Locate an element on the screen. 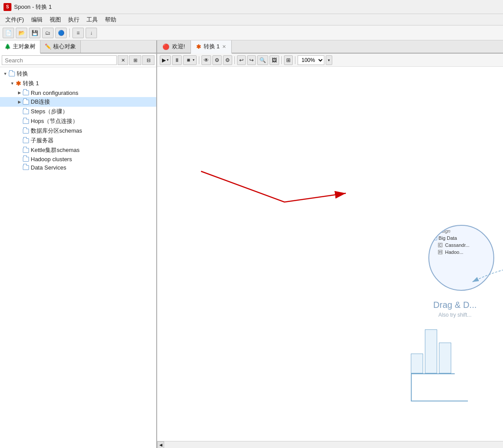 This screenshot has height=448, width=503. folder-icon-hadoop is located at coordinates (26, 159).